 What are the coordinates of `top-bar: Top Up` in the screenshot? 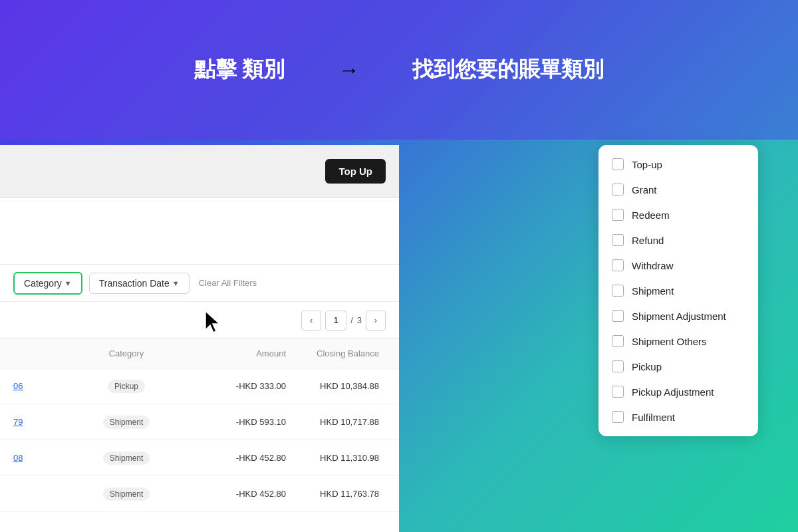 It's located at (200, 172).